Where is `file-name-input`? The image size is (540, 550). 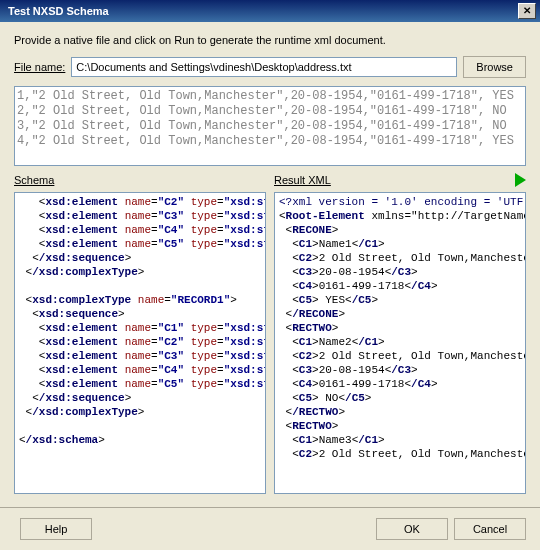
file-name-input is located at coordinates (264, 67).